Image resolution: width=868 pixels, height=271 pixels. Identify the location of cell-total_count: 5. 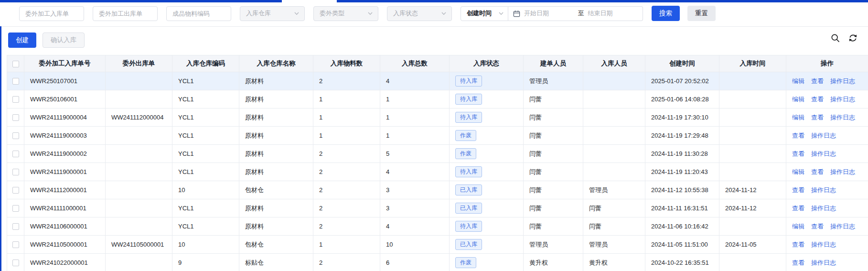
(415, 154).